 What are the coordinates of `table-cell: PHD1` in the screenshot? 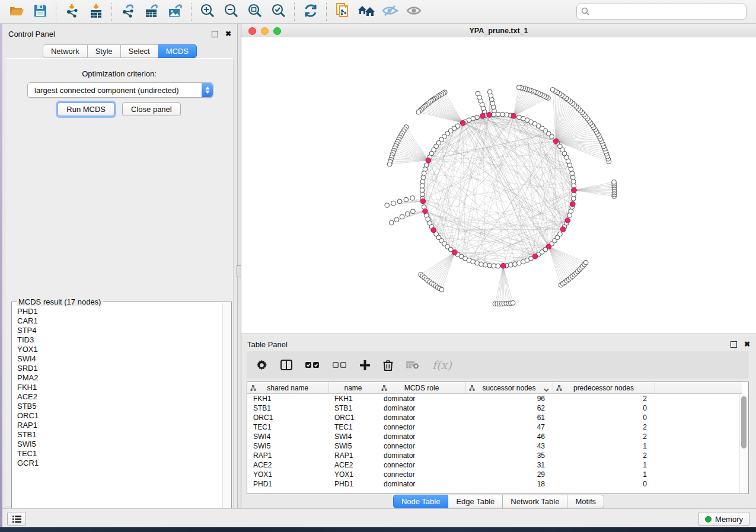 It's located at (288, 484).